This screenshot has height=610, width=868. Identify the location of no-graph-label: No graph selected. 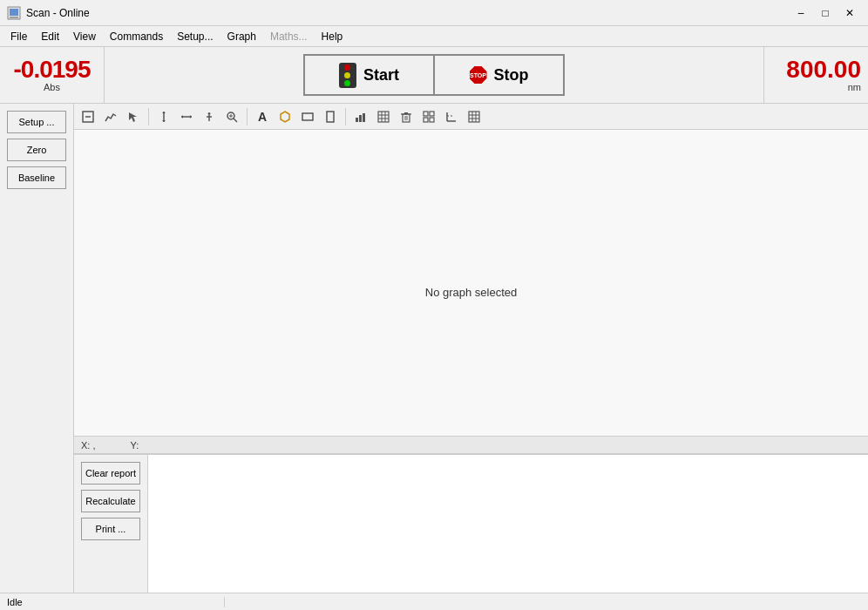
(471, 291).